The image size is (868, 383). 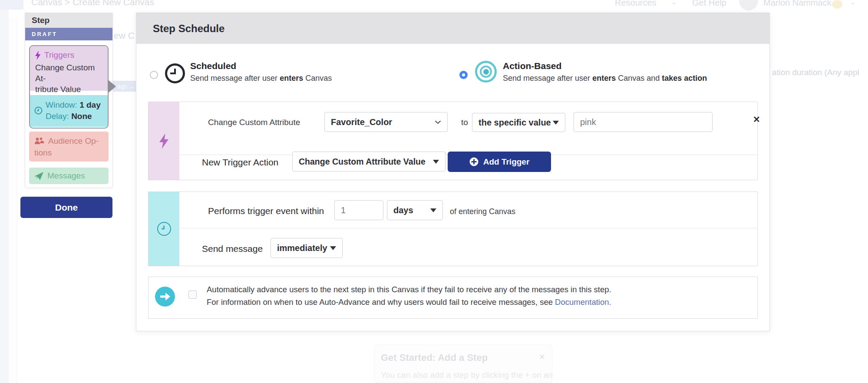 What do you see at coordinates (93, 3) in the screenshot?
I see `breadcrumb: Canvas > Create New Canvas` at bounding box center [93, 3].